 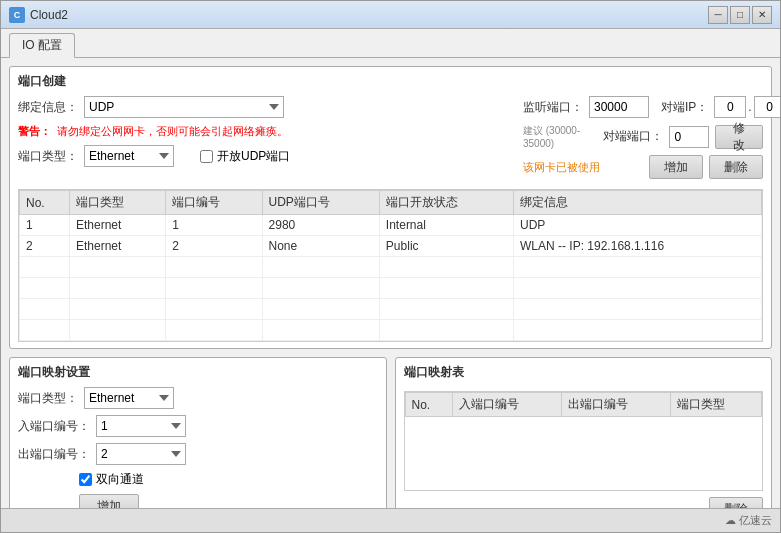 What do you see at coordinates (48, 156) in the screenshot?
I see `port-type-label: 端口类型：` at bounding box center [48, 156].